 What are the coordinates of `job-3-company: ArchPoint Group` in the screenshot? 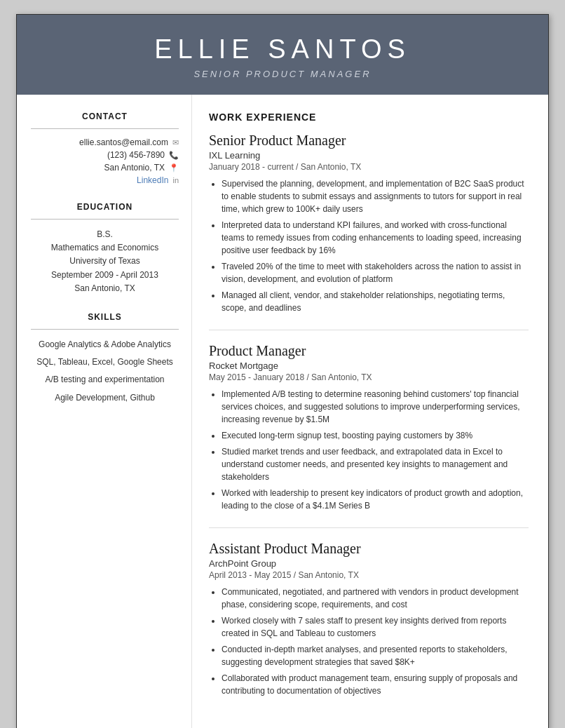 It's located at (369, 564).